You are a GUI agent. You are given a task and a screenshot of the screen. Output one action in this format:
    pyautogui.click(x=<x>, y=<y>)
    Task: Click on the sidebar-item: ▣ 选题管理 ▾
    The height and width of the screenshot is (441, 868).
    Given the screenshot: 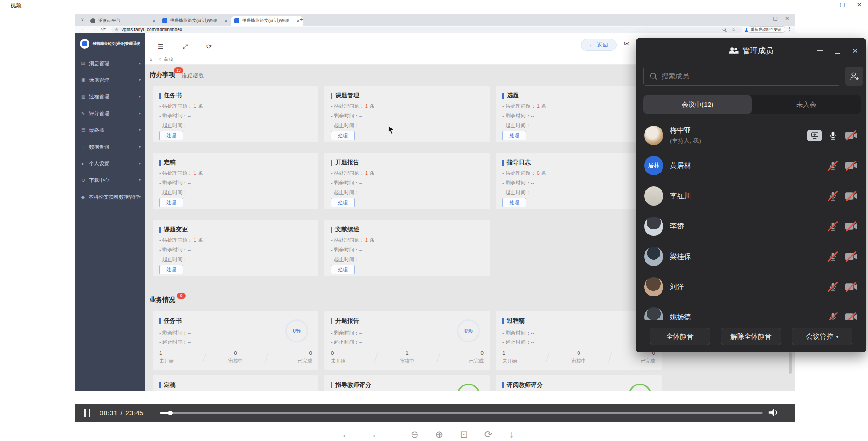 What is the action you would take?
    pyautogui.click(x=110, y=80)
    